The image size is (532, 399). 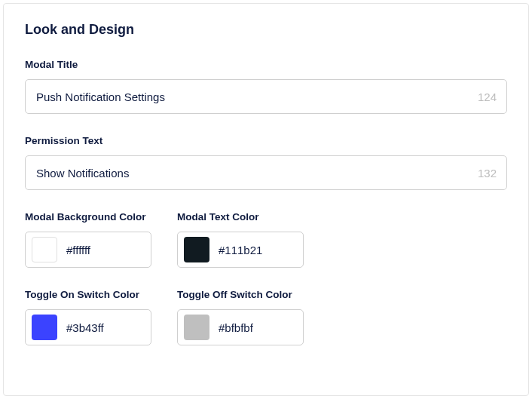 What do you see at coordinates (197, 250) in the screenshot?
I see `modal-text-color-swatch` at bounding box center [197, 250].